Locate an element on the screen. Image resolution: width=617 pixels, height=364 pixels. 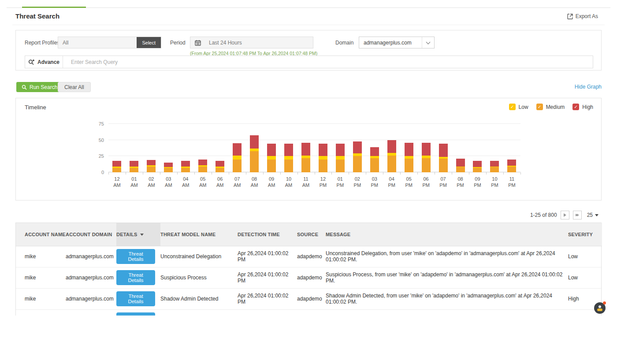
run-search-button: Run Search is located at coordinates (40, 87).